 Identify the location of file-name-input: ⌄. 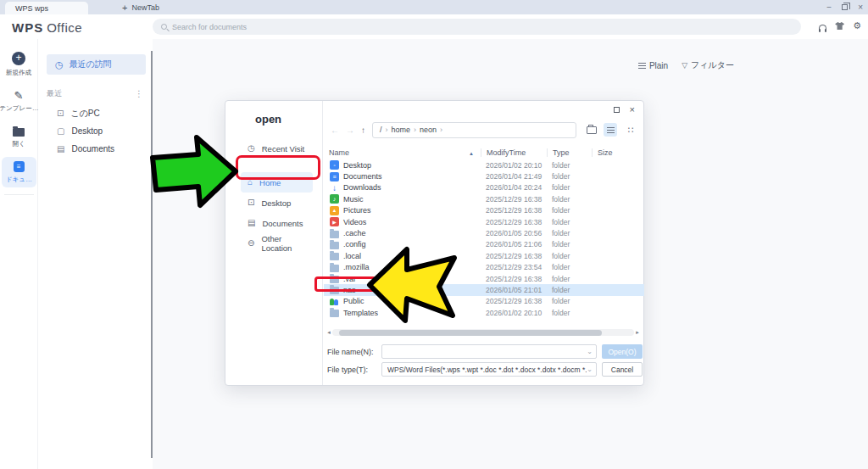
(489, 351).